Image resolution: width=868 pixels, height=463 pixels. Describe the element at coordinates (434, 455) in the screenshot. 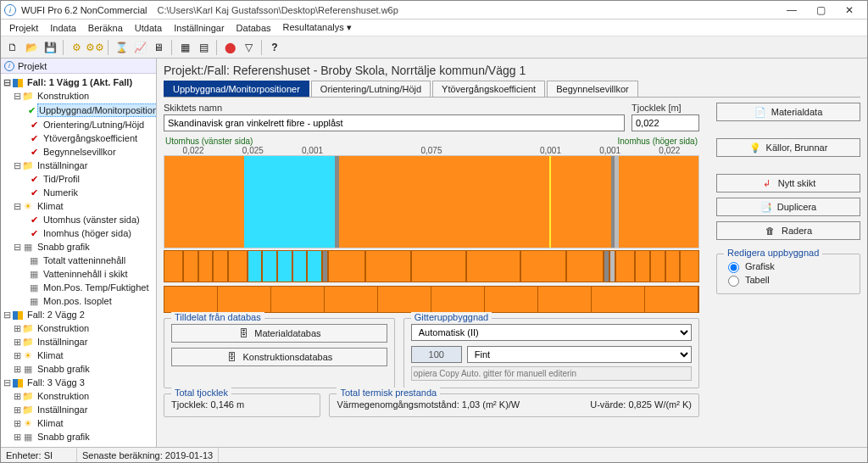

I see `statusbar: Enheter: SI Senaste beräkning: 2019-01-1…` at that location.